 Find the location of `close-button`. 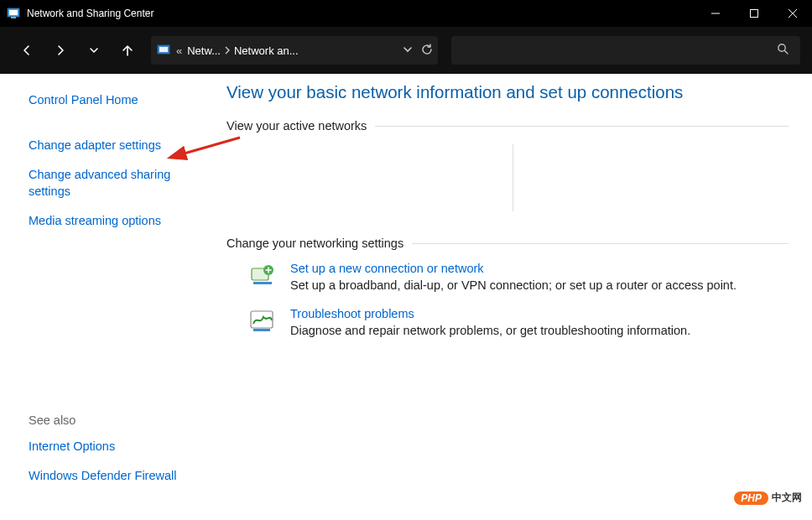

close-button is located at coordinates (793, 13).